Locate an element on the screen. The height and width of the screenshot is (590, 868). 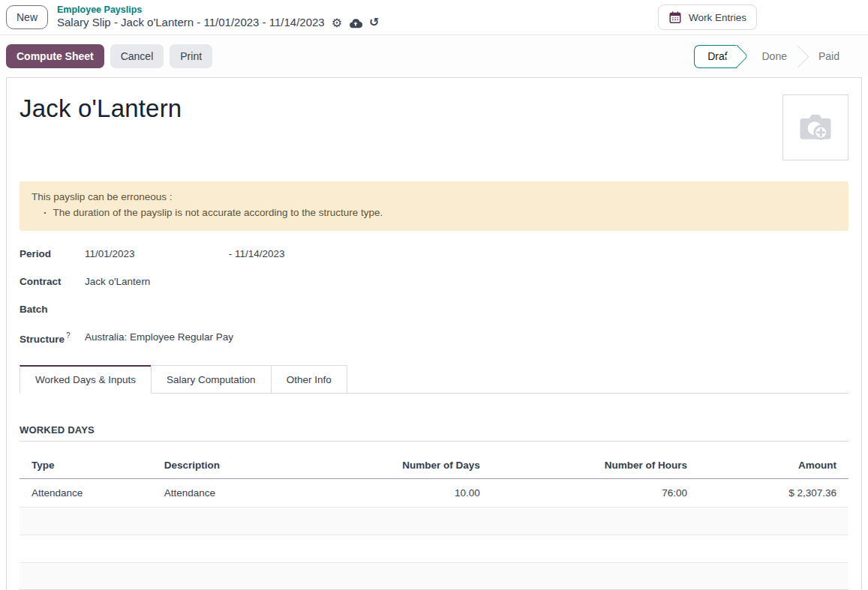
batch-field is located at coordinates (467, 303).